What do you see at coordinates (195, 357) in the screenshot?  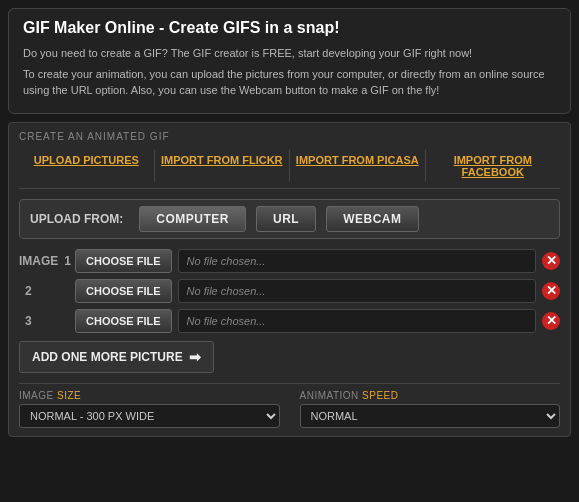 I see `arrow-right-icon: ➡` at bounding box center [195, 357].